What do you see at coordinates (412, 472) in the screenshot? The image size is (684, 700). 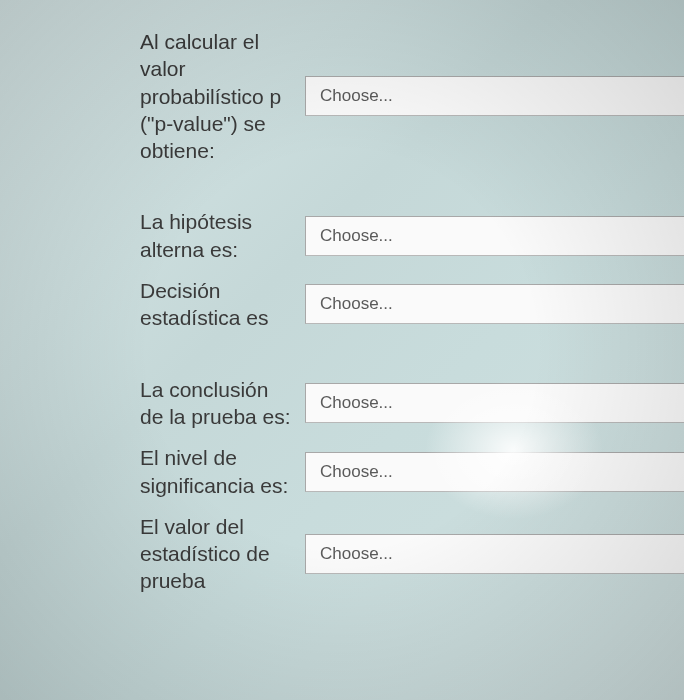 I see `question-row-significancia: El nivel de significancia es: Choose...` at bounding box center [412, 472].